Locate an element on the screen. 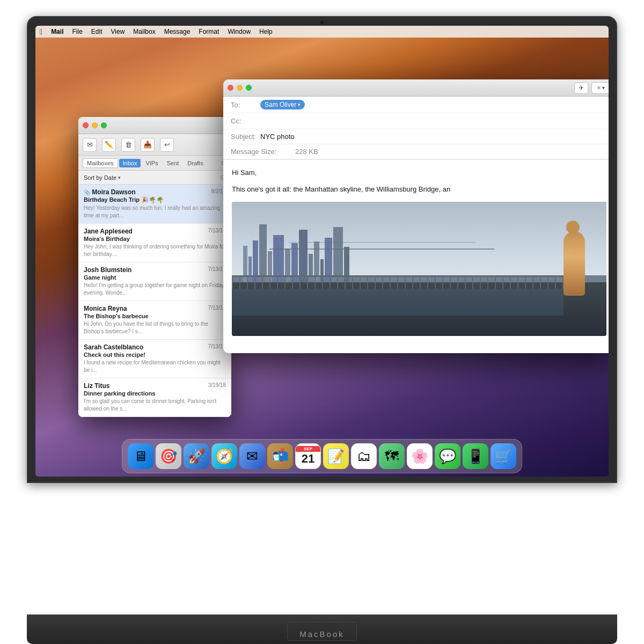  message-size-value: 228 KB is located at coordinates (307, 151).